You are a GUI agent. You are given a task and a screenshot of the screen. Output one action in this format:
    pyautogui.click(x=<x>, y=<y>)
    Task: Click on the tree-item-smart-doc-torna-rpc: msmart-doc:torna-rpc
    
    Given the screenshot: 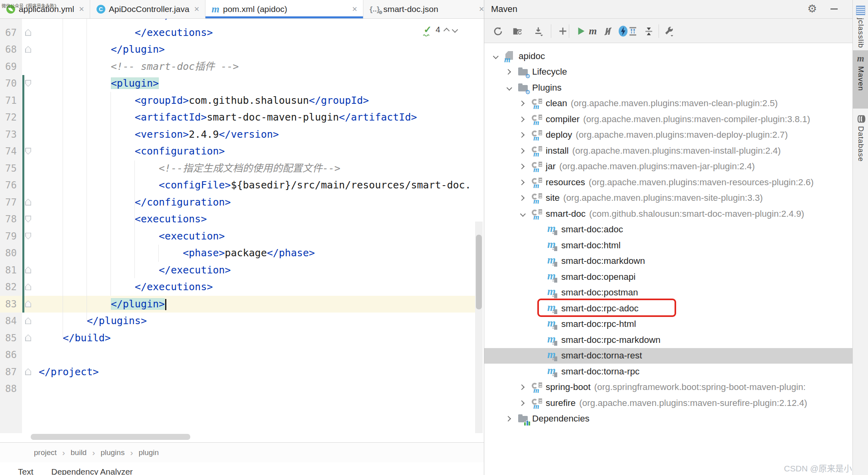 What is the action you would take?
    pyautogui.click(x=669, y=372)
    